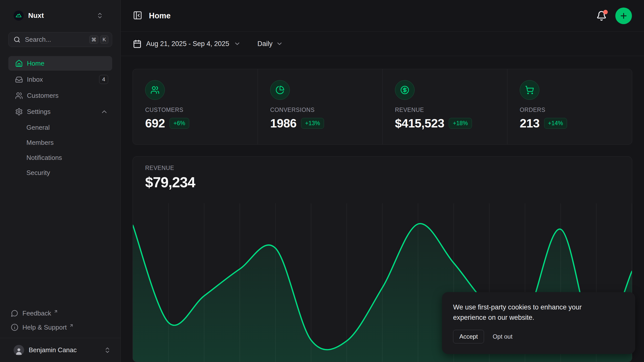  Describe the element at coordinates (67, 63) in the screenshot. I see `sidebar-item-label: Home` at that location.